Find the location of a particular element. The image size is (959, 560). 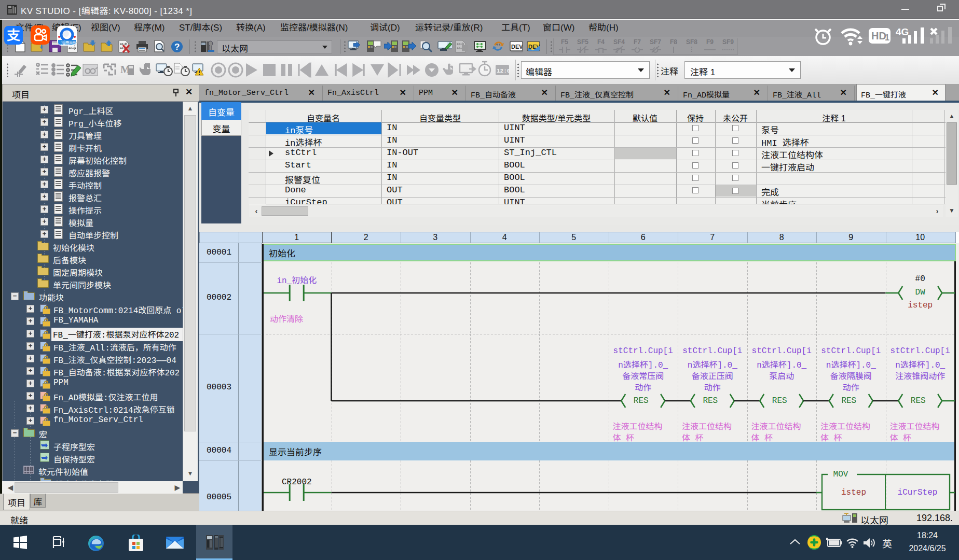

svg-text: 1 is located at coordinates (887, 37).